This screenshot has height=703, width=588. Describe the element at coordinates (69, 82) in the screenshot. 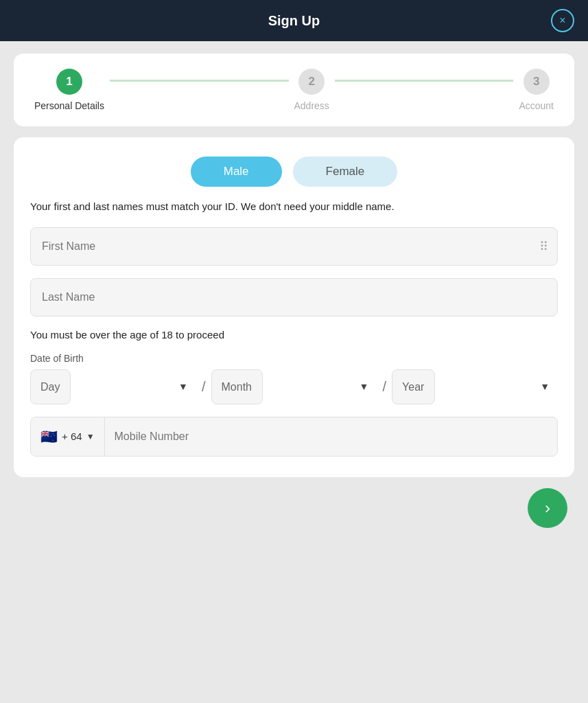

I see `step-1-circle: 1` at that location.